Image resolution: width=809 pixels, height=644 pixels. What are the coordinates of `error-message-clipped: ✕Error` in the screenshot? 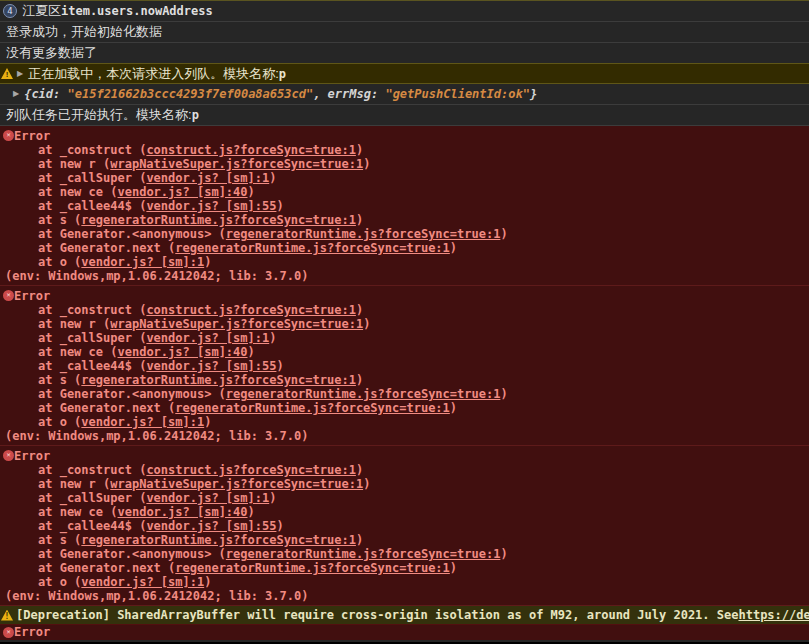 It's located at (404, 632).